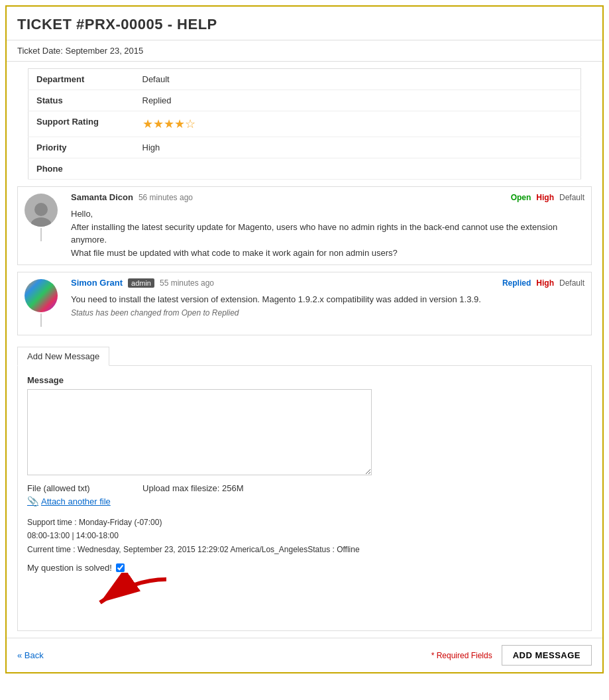 The width and height of the screenshot is (609, 700). I want to click on message-text-1: Hello, After installing the latest secur…, so click(327, 233).